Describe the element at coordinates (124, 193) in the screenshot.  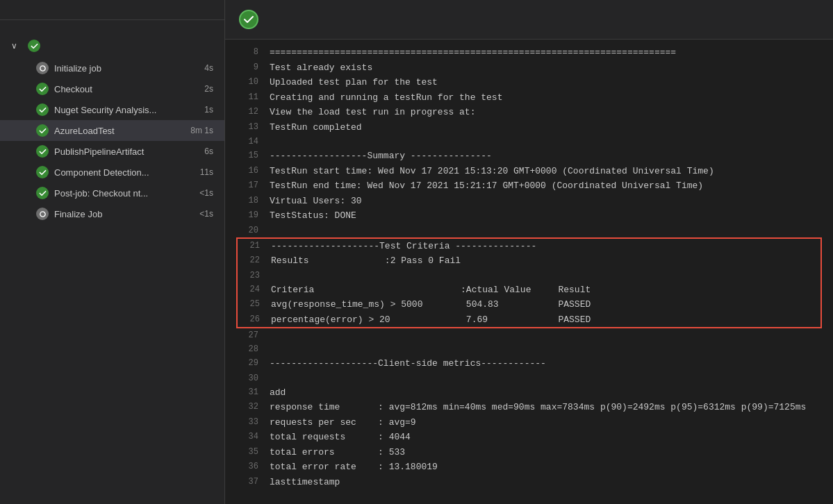
I see `step-name: Post-job: Checkout nt...` at that location.